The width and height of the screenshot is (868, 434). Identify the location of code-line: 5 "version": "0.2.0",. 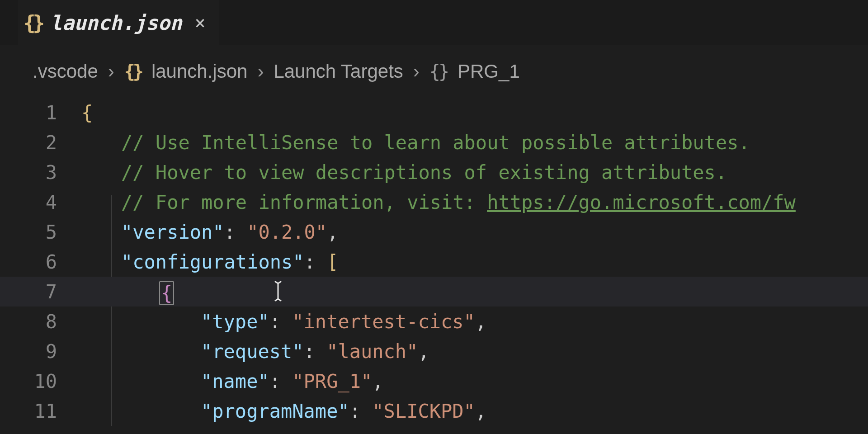
(434, 232).